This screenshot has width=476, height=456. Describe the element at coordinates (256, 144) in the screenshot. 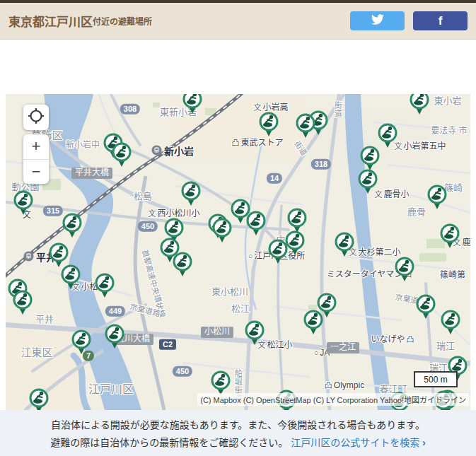

I see `map-poi-label: 凸東武ストア` at that location.